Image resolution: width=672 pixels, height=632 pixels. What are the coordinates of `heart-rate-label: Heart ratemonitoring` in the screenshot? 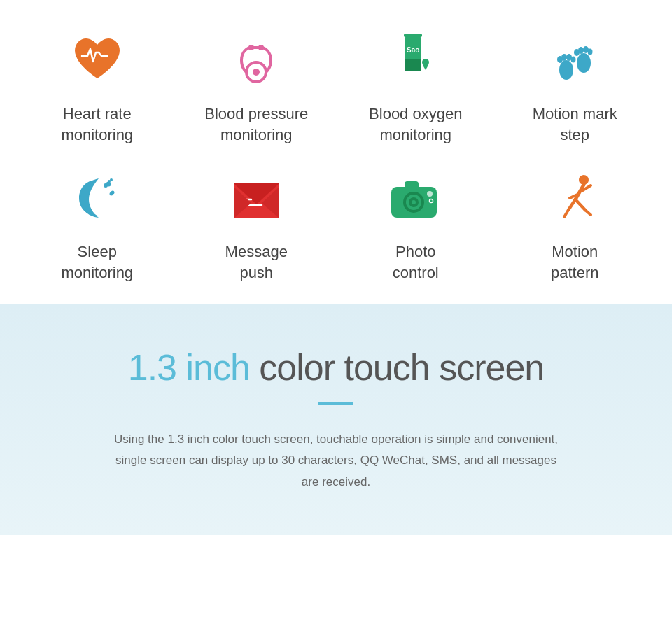 It's located at (97, 125).